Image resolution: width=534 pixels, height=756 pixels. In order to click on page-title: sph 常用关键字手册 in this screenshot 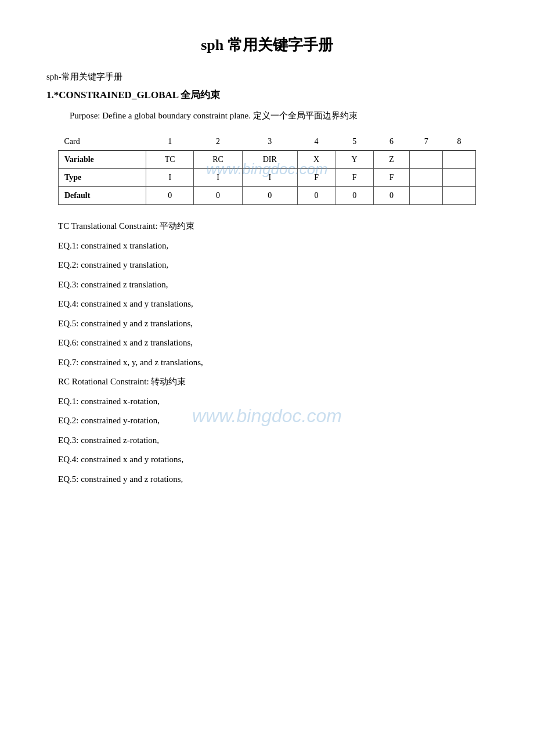, I will do `click(267, 45)`.